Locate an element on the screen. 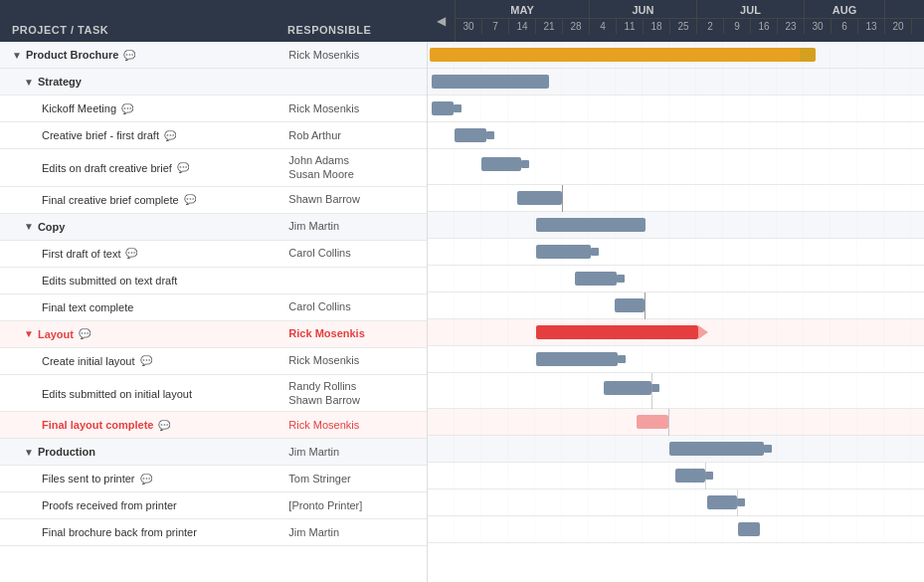  bar-copy is located at coordinates (591, 225).